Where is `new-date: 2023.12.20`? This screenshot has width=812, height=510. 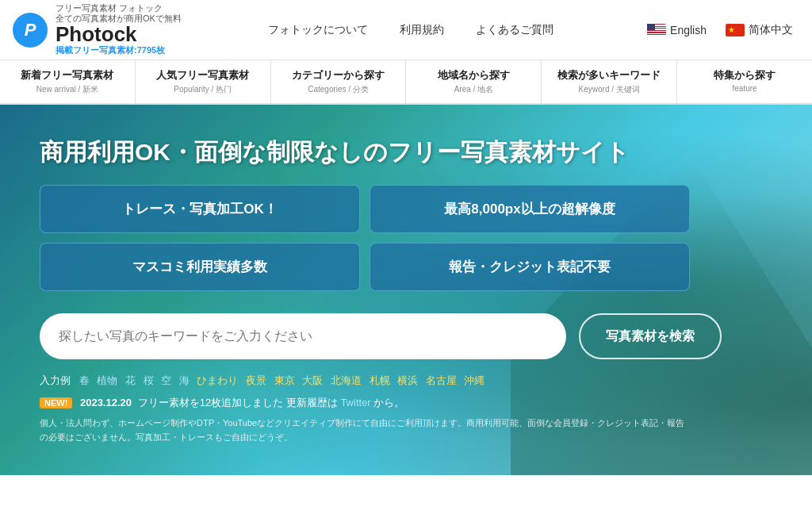
new-date: 2023.12.20 is located at coordinates (106, 403).